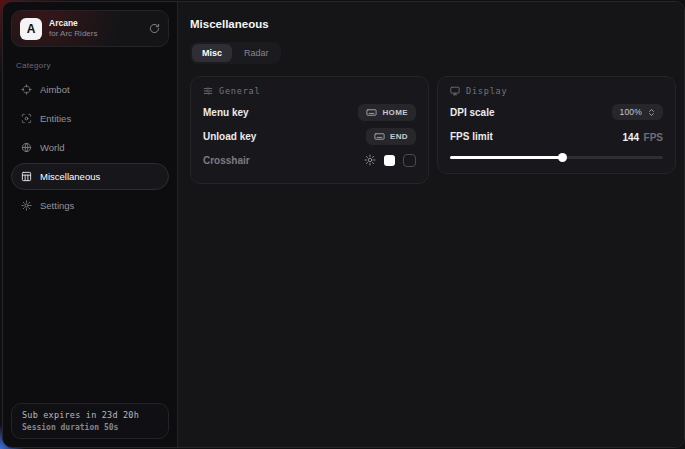 The width and height of the screenshot is (685, 449). I want to click on unload-key-bind-button: END, so click(391, 136).